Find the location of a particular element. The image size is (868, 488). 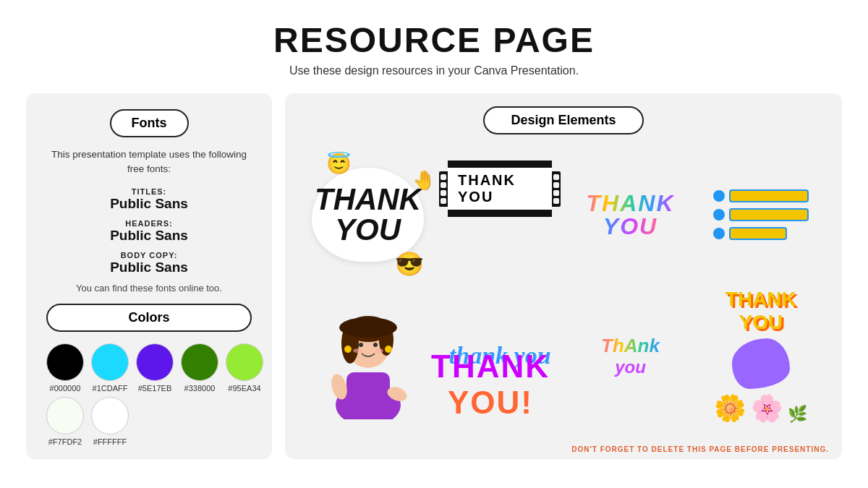

colors-section: Colors #000000 #1CDAFF #5E17EB #338000 is located at coordinates (149, 374).